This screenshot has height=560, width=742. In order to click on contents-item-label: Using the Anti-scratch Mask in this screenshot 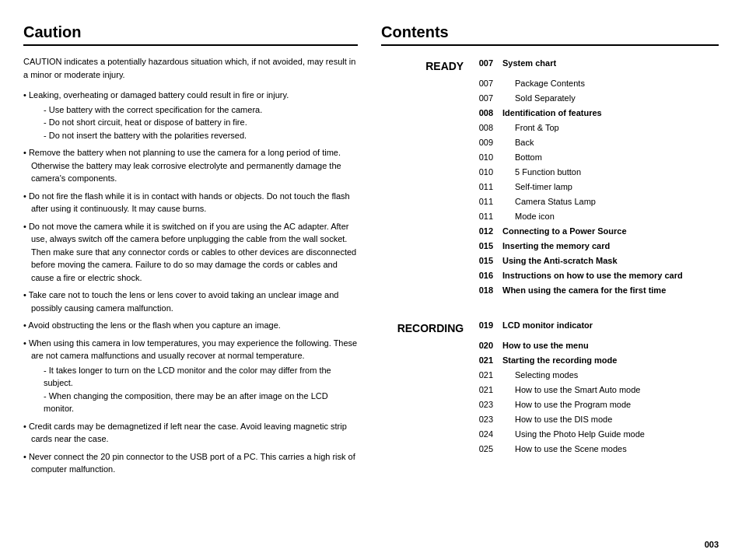, I will do `click(610, 261)`.